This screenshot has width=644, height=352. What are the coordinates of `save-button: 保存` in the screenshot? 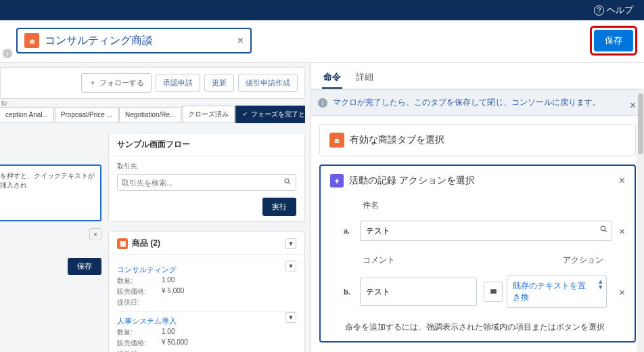 It's located at (614, 41).